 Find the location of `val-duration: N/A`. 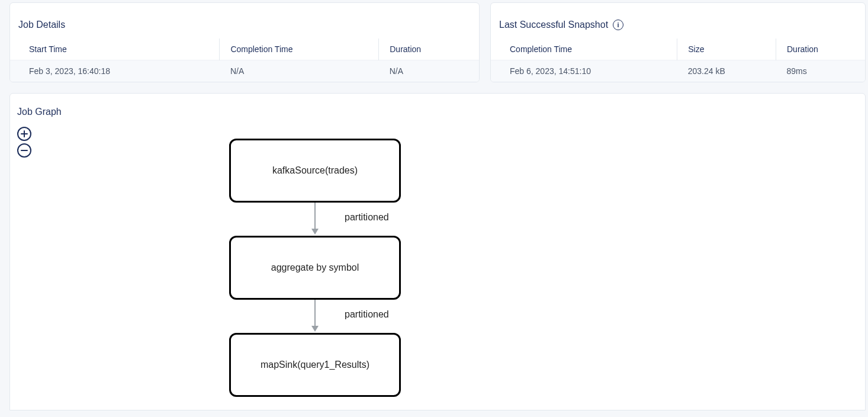

val-duration: N/A is located at coordinates (429, 71).